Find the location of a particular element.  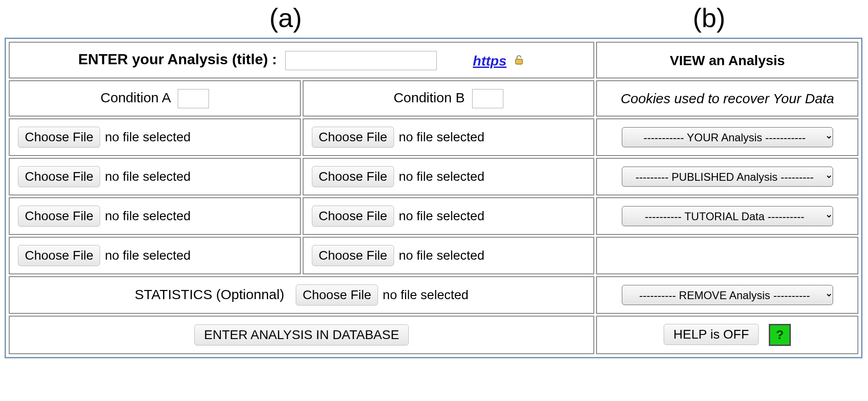

your-analysis-select: ----------- YOUR Analysis ----------- is located at coordinates (727, 137).